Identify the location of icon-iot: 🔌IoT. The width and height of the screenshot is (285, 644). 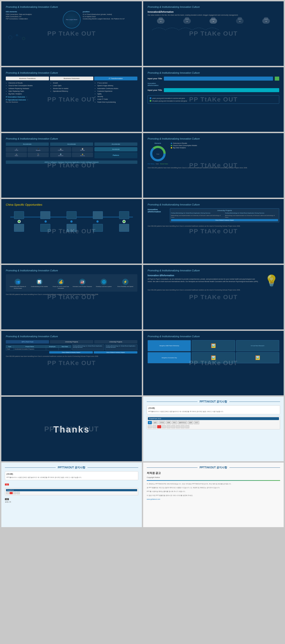
(38, 155).